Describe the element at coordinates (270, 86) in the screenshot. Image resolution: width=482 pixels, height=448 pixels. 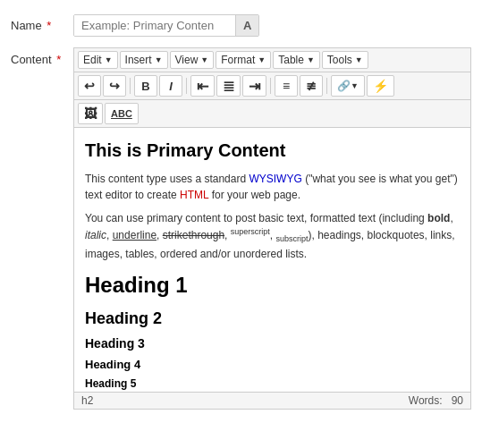
I see `toolbar-sep3` at that location.